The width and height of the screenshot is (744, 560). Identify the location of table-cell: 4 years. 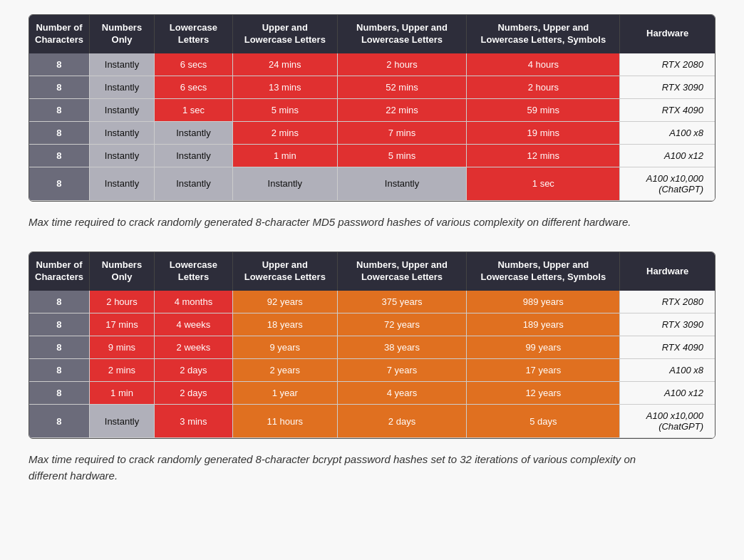
(402, 393).